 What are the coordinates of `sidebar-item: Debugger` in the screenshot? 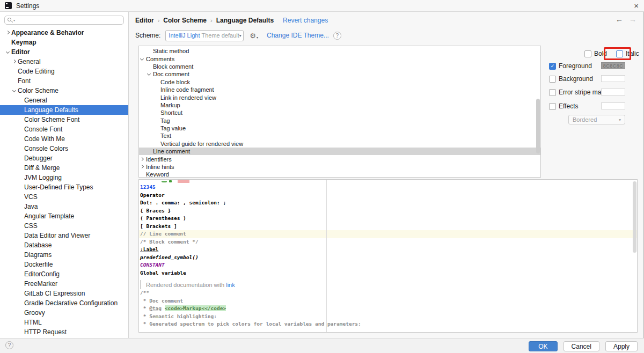 It's located at (64, 158).